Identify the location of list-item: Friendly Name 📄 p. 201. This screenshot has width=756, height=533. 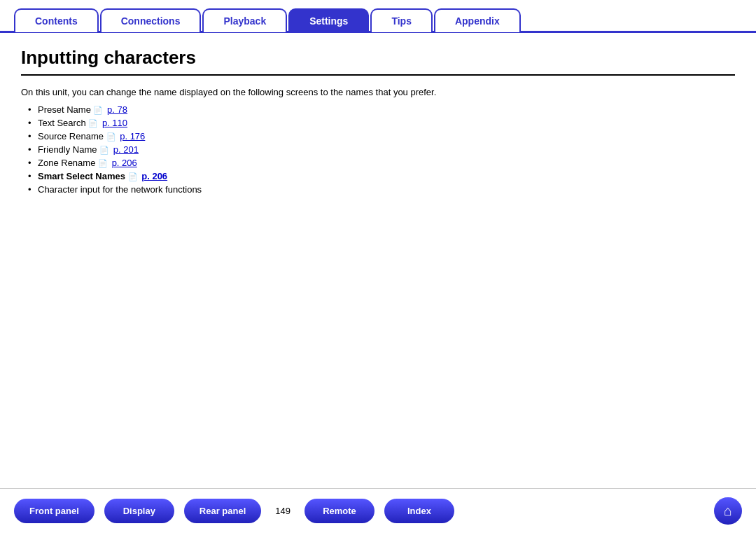
(382, 150).